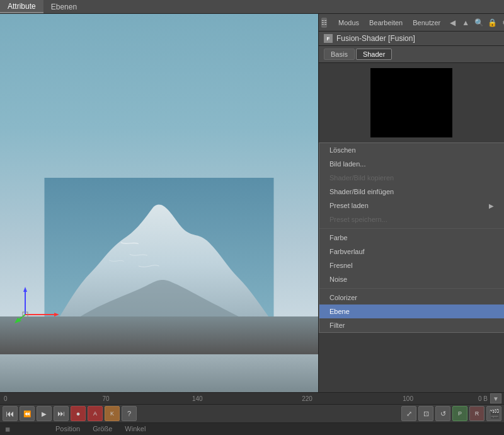 The image size is (504, 435). Describe the element at coordinates (452, 23) in the screenshot. I see `nav-left-icon: ◀` at that location.